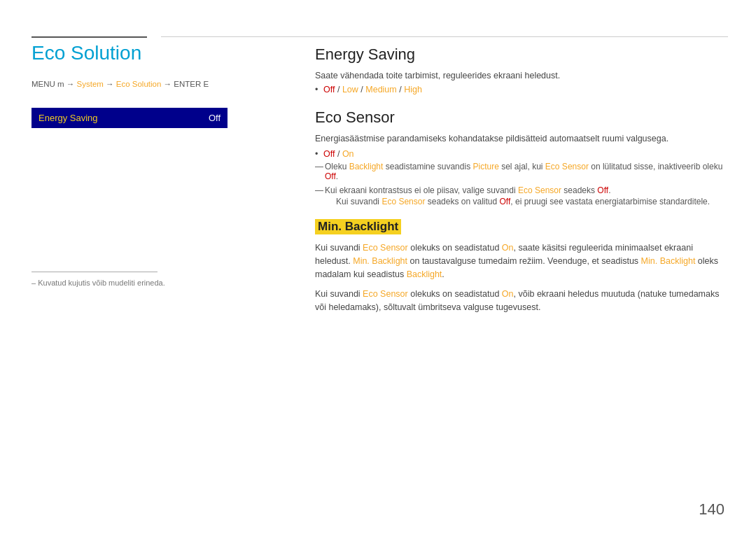 This screenshot has height=534, width=756. What do you see at coordinates (150, 84) in the screenshot?
I see `breadcrumb: MENU m → System → Eco Solution → ENTER E` at bounding box center [150, 84].